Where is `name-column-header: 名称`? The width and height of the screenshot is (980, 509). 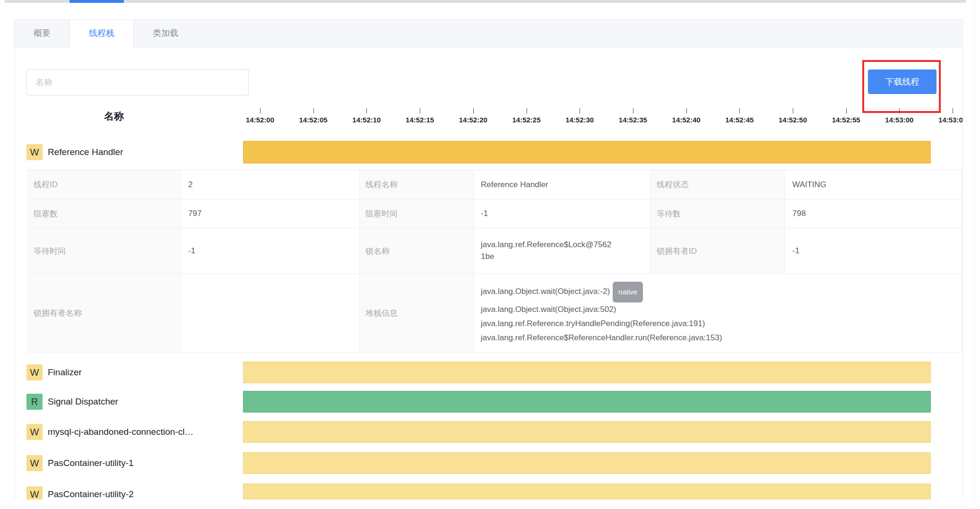
name-column-header: 名称 is located at coordinates (114, 116).